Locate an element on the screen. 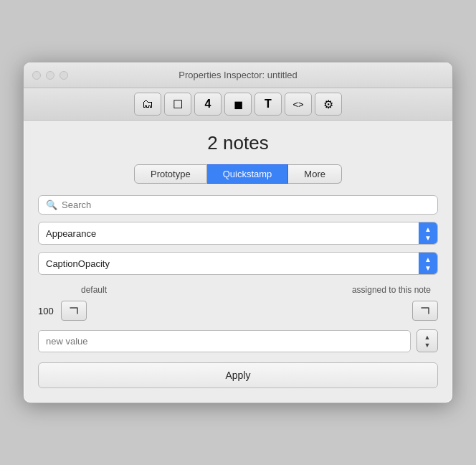  value-row: 100 is located at coordinates (238, 311).